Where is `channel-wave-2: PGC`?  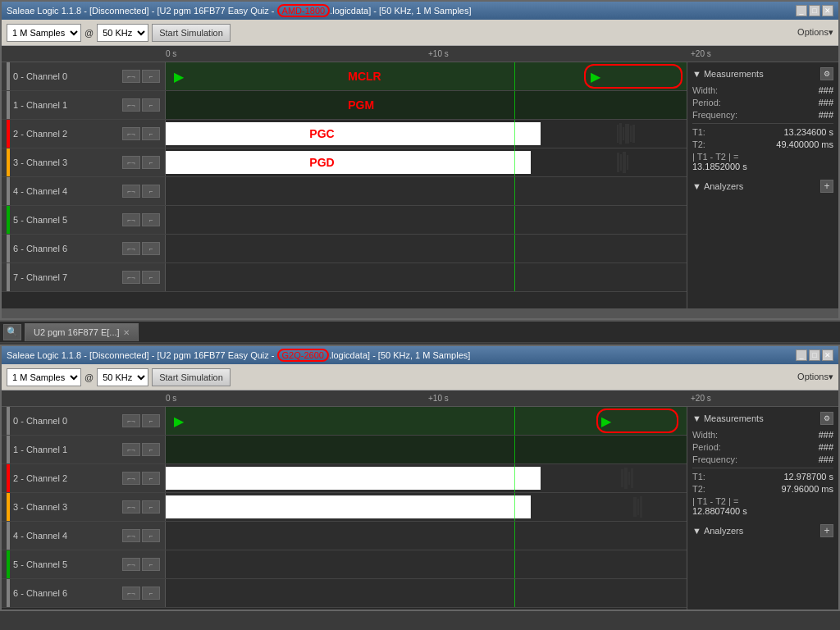
channel-wave-2: PGC is located at coordinates (427, 134).